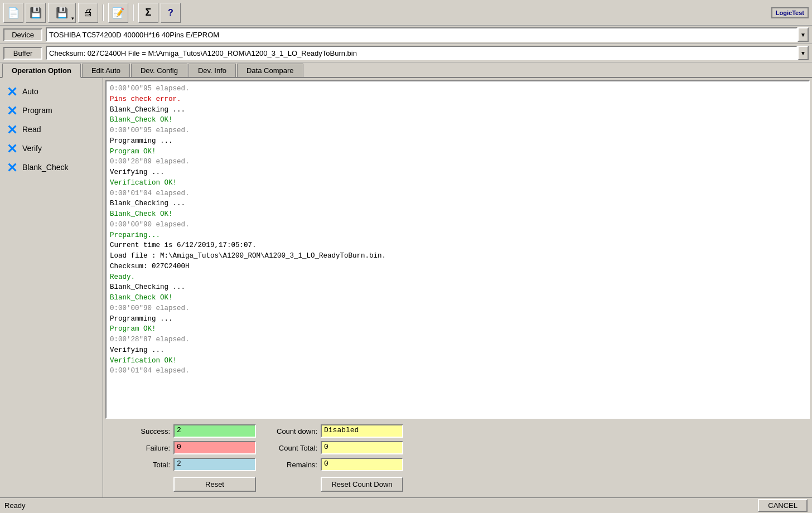 This screenshot has width=812, height=513. What do you see at coordinates (62, 13) in the screenshot?
I see `save-dropdown-button: 💾▾` at bounding box center [62, 13].